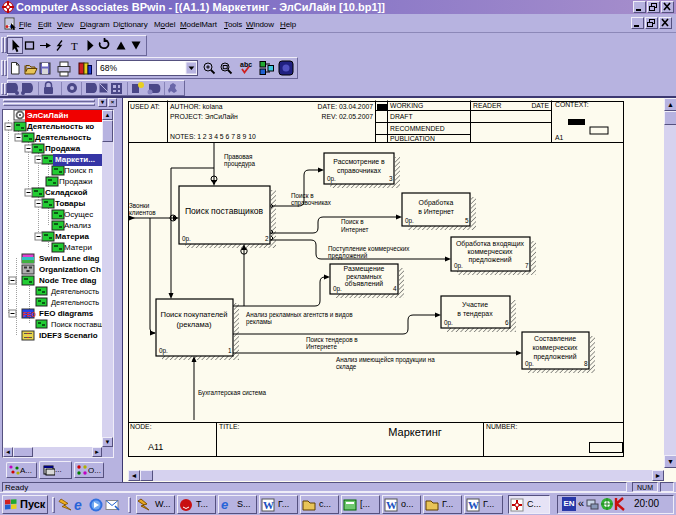 This screenshot has width=676, height=515. Describe the element at coordinates (230, 426) in the screenshot. I see `svg-text: TITLE:` at that location.